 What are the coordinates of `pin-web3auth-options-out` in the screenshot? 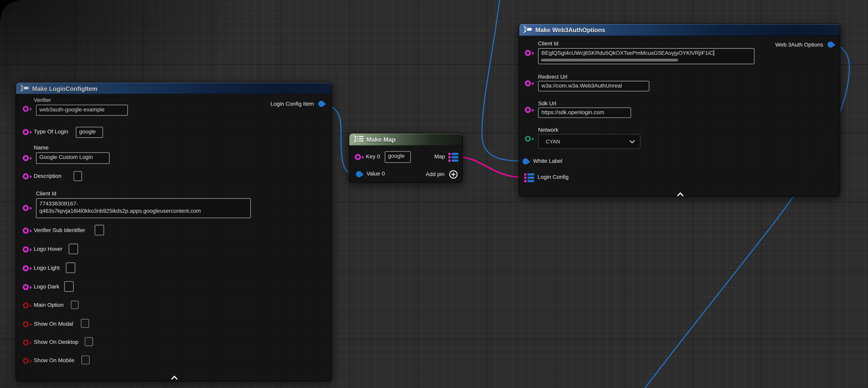 It's located at (831, 44).